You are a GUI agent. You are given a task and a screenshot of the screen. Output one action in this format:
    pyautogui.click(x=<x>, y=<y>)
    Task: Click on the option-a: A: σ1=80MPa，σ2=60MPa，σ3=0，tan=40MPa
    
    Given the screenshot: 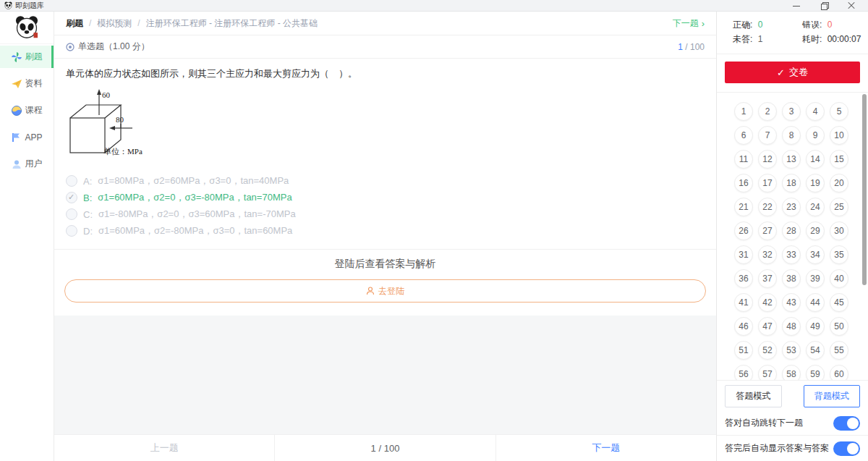 What is the action you would take?
    pyautogui.click(x=385, y=181)
    